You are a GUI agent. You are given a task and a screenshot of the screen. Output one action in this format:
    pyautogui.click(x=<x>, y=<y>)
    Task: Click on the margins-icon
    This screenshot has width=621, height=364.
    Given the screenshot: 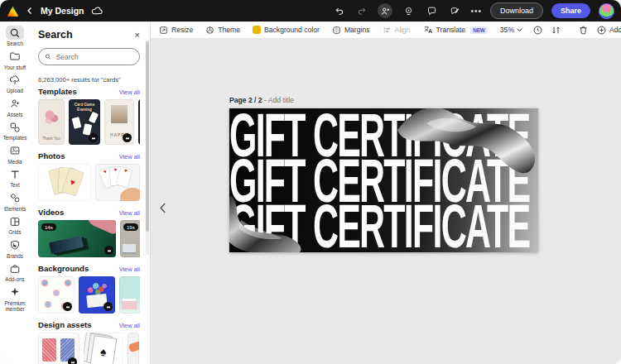 What is the action you would take?
    pyautogui.click(x=336, y=30)
    